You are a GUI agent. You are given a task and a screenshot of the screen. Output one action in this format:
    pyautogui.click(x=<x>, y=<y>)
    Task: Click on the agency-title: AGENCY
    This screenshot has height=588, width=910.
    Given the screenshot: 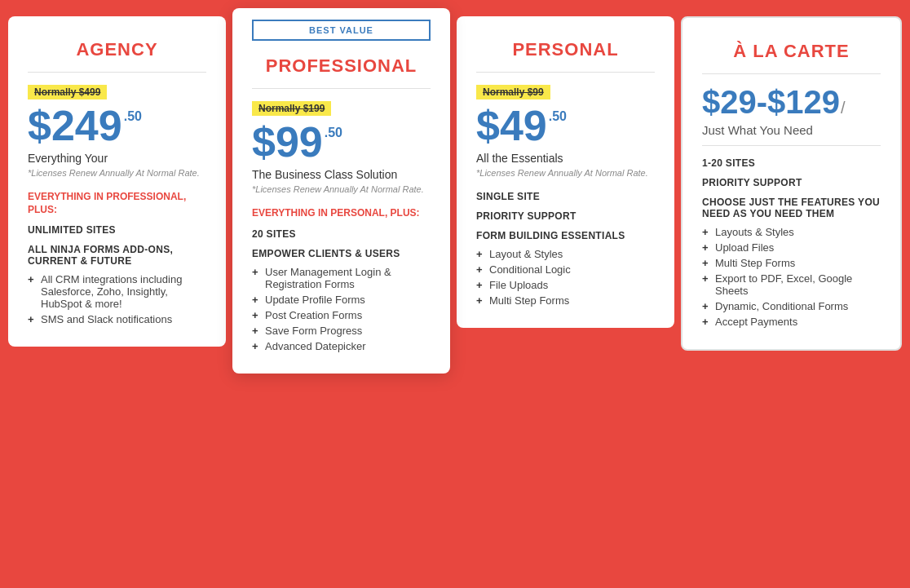 What is the action you would take?
    pyautogui.click(x=117, y=50)
    